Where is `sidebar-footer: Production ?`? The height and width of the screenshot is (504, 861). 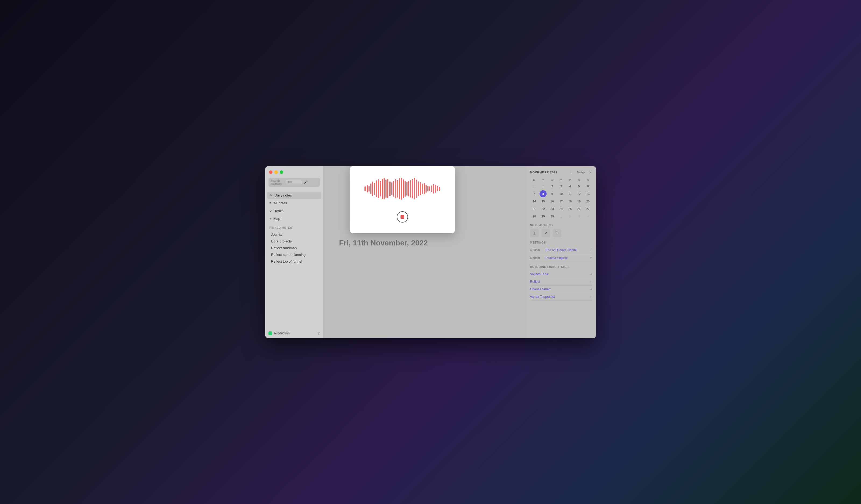
sidebar-footer: Production ? is located at coordinates (294, 333).